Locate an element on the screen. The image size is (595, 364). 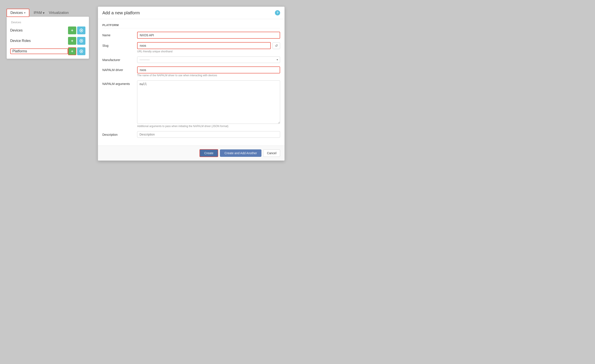
dropdown-item-devices-label: Devices is located at coordinates (39, 30).